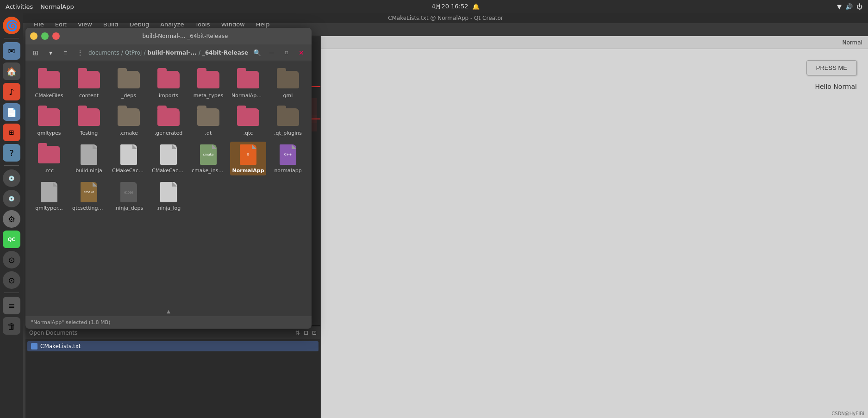  What do you see at coordinates (169, 36) in the screenshot?
I see `fm-titlebar: build-Normal-... _64bit-Release` at bounding box center [169, 36].